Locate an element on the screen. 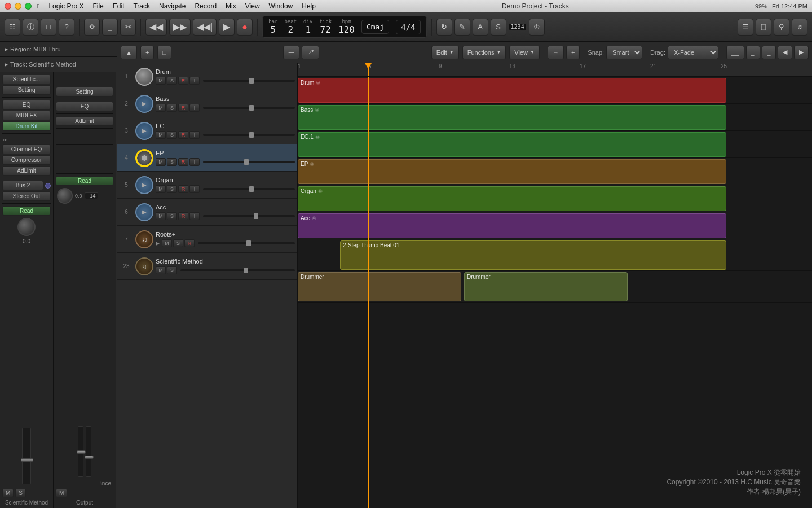 The image size is (812, 508). read-button: Read is located at coordinates (27, 211).